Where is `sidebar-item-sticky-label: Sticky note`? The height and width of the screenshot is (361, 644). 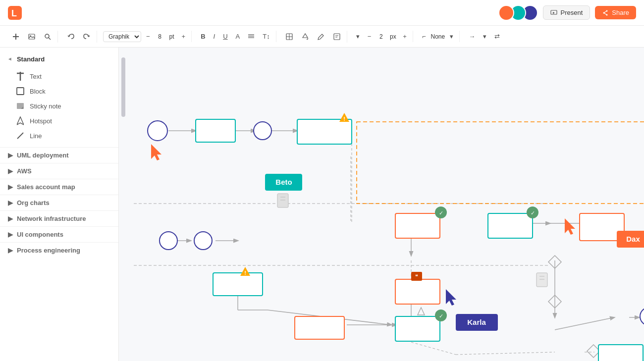 sidebar-item-sticky-label: Sticky note is located at coordinates (46, 106).